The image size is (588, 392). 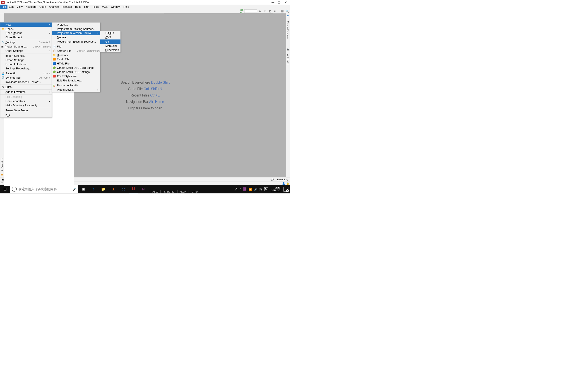 I want to click on file-menu-item-12: Settings Repository..., so click(x=26, y=68).